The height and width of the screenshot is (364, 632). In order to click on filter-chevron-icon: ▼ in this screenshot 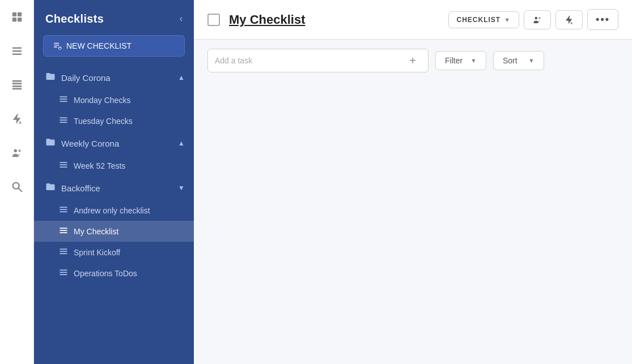, I will do `click(474, 61)`.